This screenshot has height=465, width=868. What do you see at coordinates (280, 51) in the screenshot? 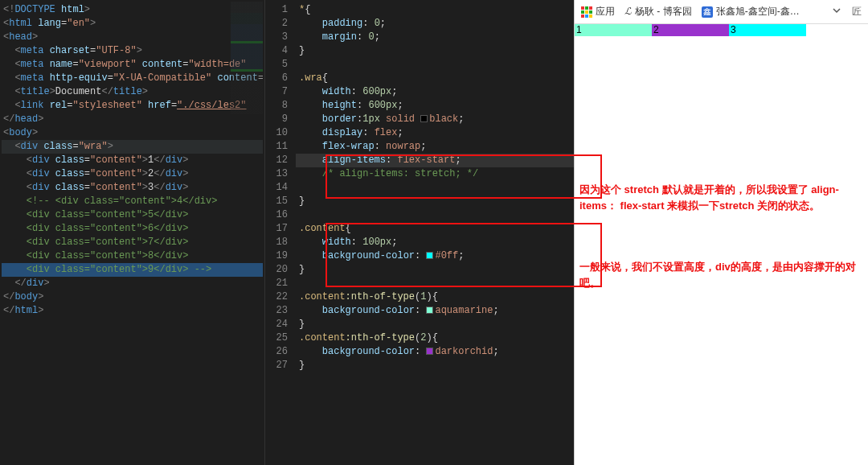
I see `line-number: 4` at bounding box center [280, 51].